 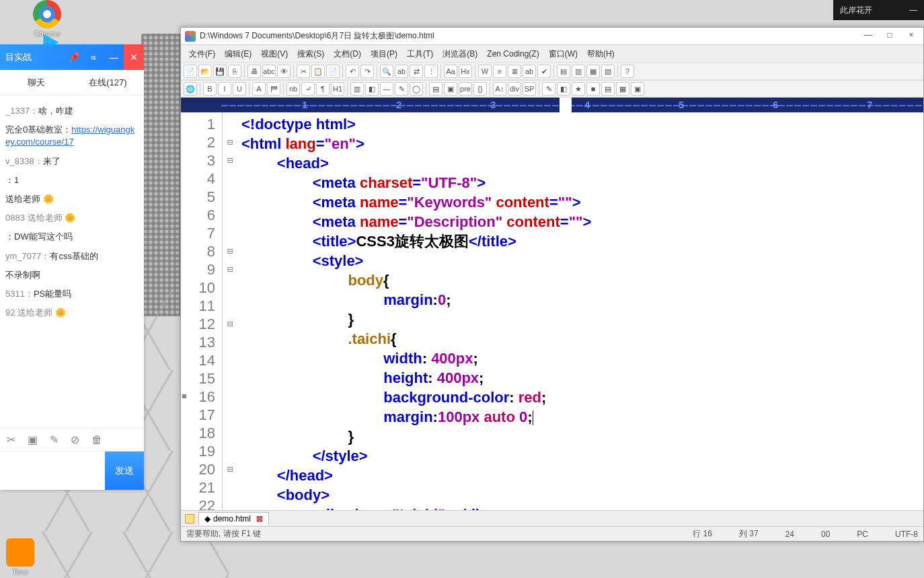 What do you see at coordinates (198, 196) in the screenshot?
I see `line-number: 5` at bounding box center [198, 196].